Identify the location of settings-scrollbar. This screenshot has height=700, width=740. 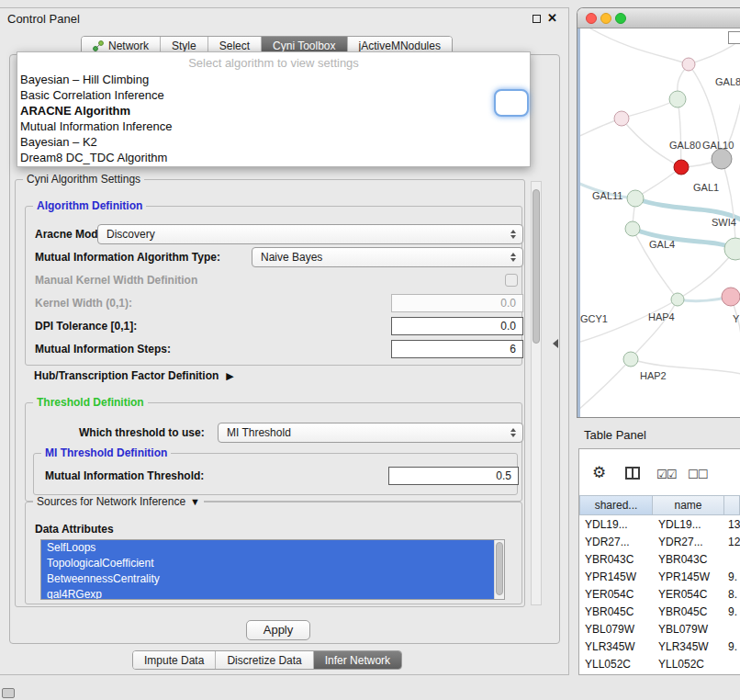
(536, 393).